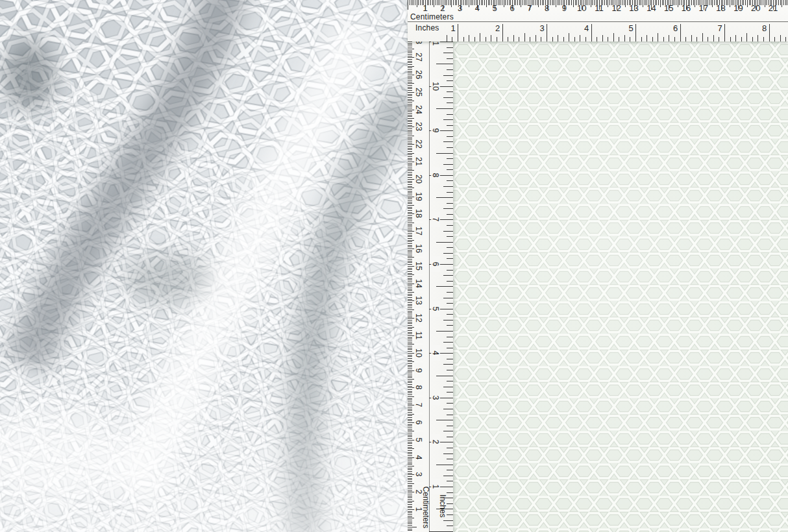  Describe the element at coordinates (765, 29) in the screenshot. I see `inch-number: 8` at that location.